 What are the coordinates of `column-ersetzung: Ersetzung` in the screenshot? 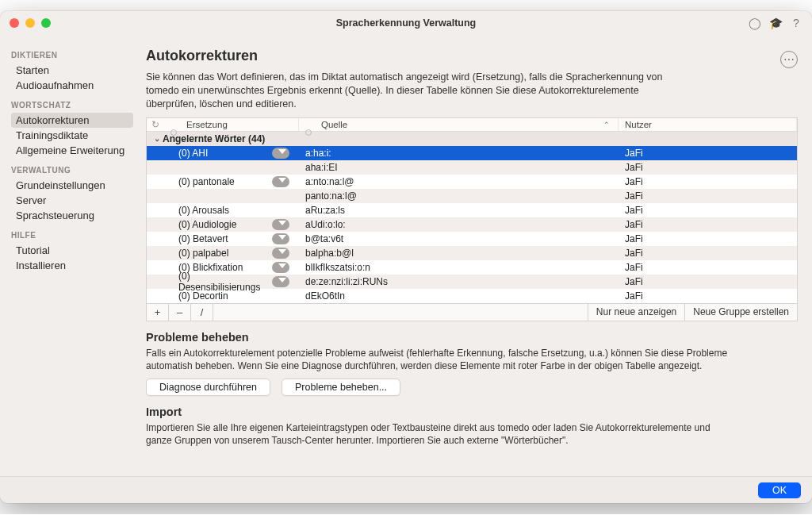 It's located at (232, 125).